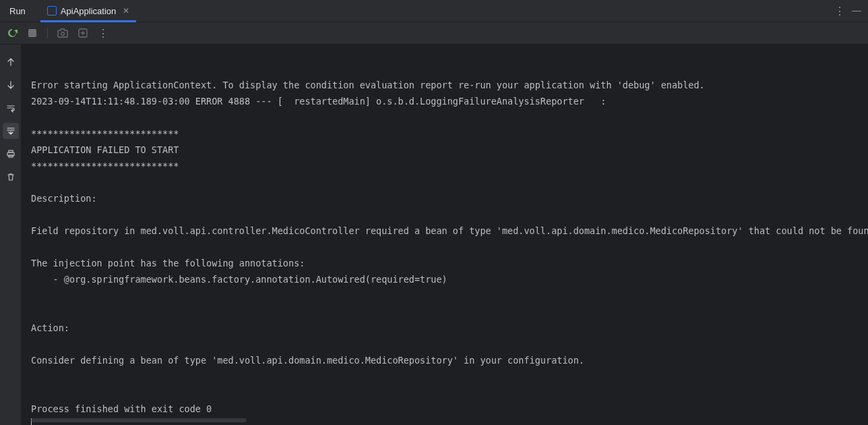 This screenshot has height=425, width=868. Describe the element at coordinates (11, 62) in the screenshot. I see `scroll-up-icon` at that location.